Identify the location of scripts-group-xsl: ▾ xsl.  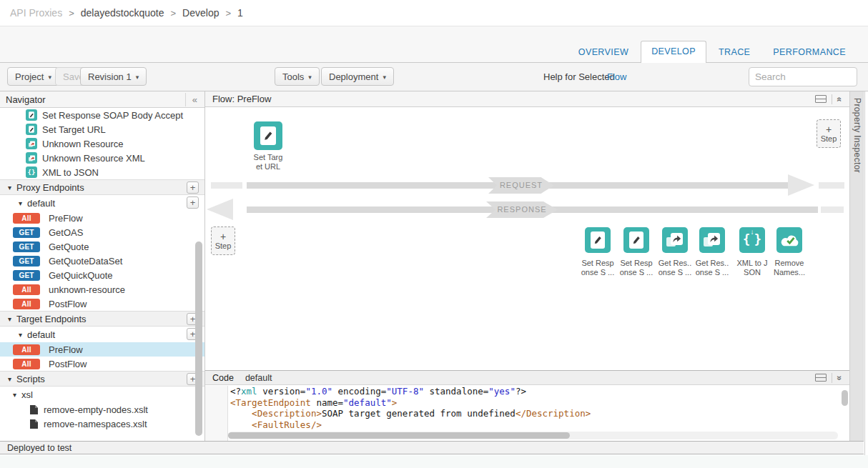
(102, 394).